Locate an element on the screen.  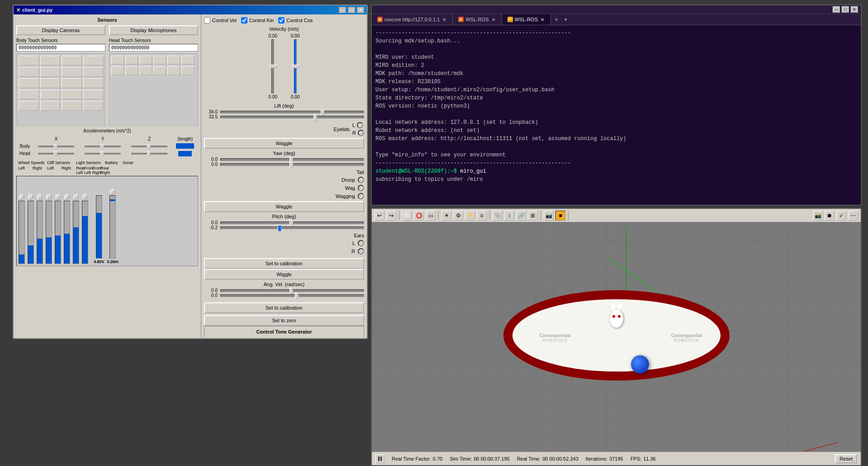
ears-l-radio is located at coordinates (361, 243).